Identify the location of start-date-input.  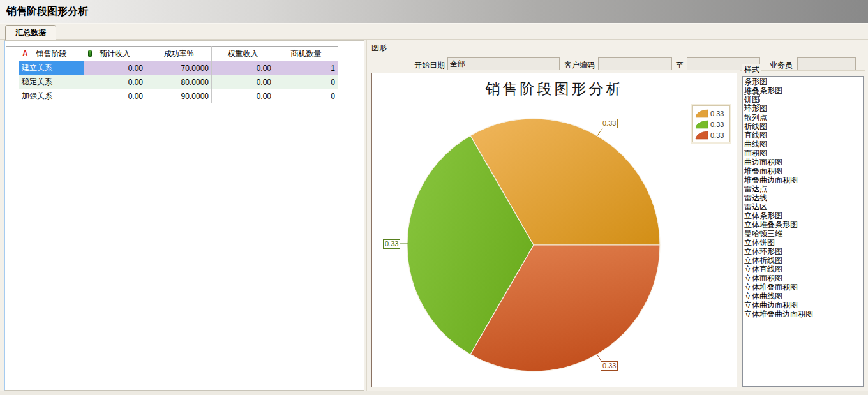
(504, 64).